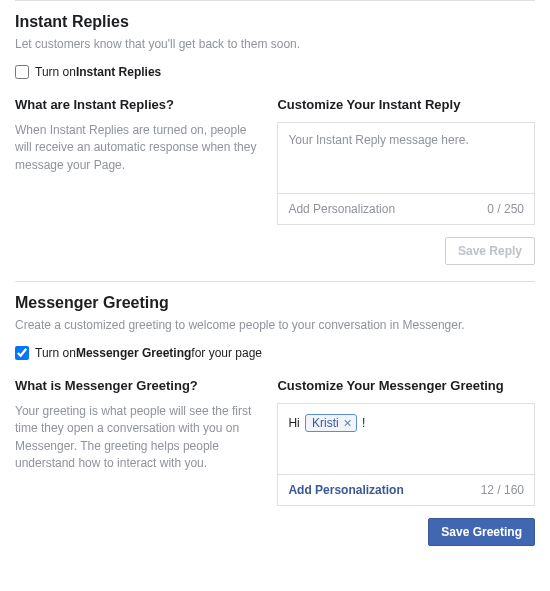 The height and width of the screenshot is (591, 550). I want to click on messenger-greeting-toggle-row: Turn on Messenger Greeting for your page, so click(275, 353).